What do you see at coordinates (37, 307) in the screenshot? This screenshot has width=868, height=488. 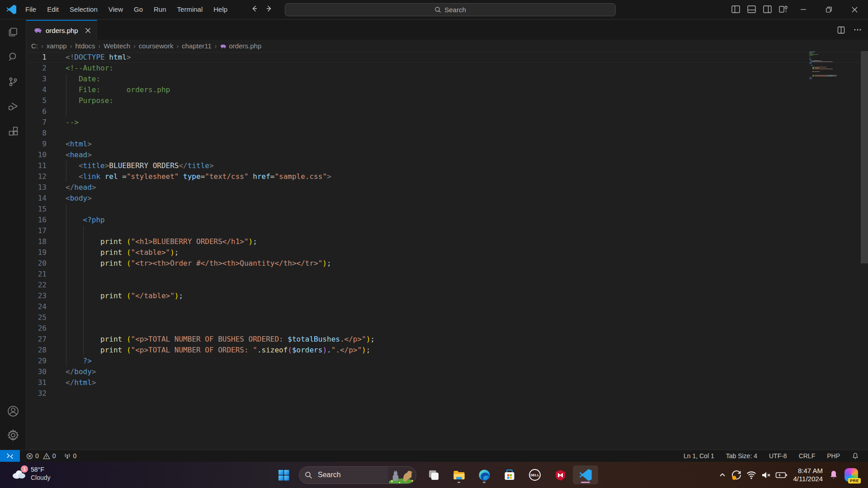 I see `line-number: 24` at bounding box center [37, 307].